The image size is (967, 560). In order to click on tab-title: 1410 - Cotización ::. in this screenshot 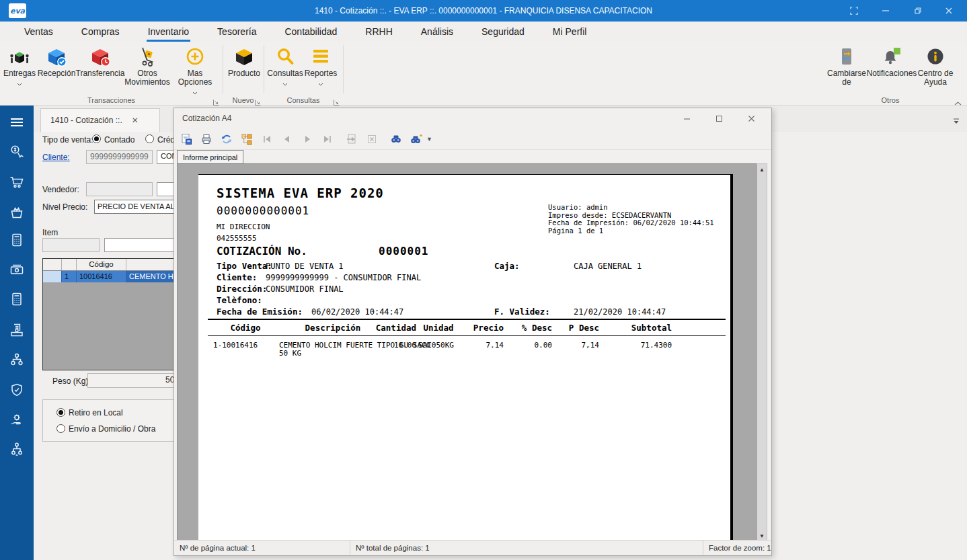, I will do `click(86, 120)`.